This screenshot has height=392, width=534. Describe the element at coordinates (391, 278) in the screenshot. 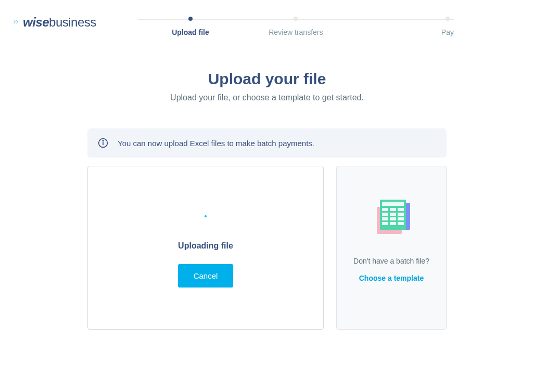

I see `choose-template-link: Choose a template` at that location.